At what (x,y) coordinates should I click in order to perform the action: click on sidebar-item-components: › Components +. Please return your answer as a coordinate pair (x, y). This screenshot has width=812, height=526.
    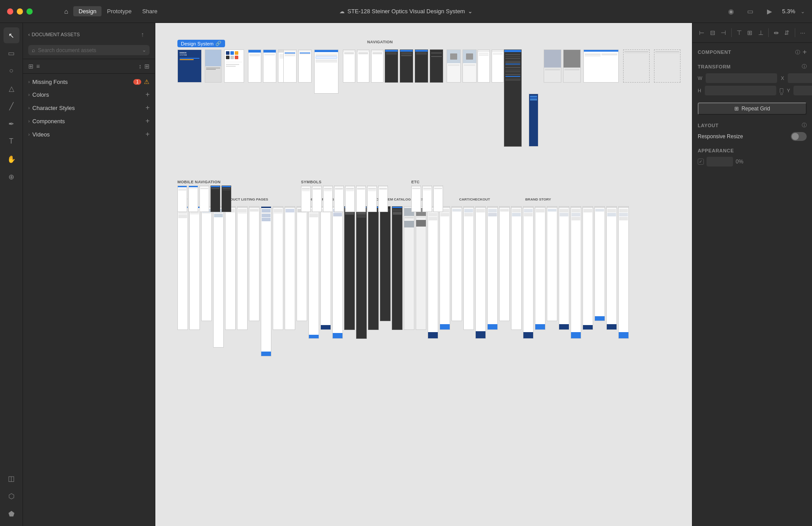
    Looking at the image, I should click on (89, 121).